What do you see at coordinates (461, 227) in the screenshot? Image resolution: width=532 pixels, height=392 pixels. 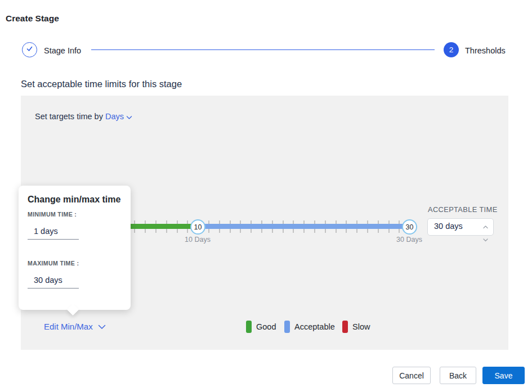 I see `acceptable-time-box` at bounding box center [461, 227].